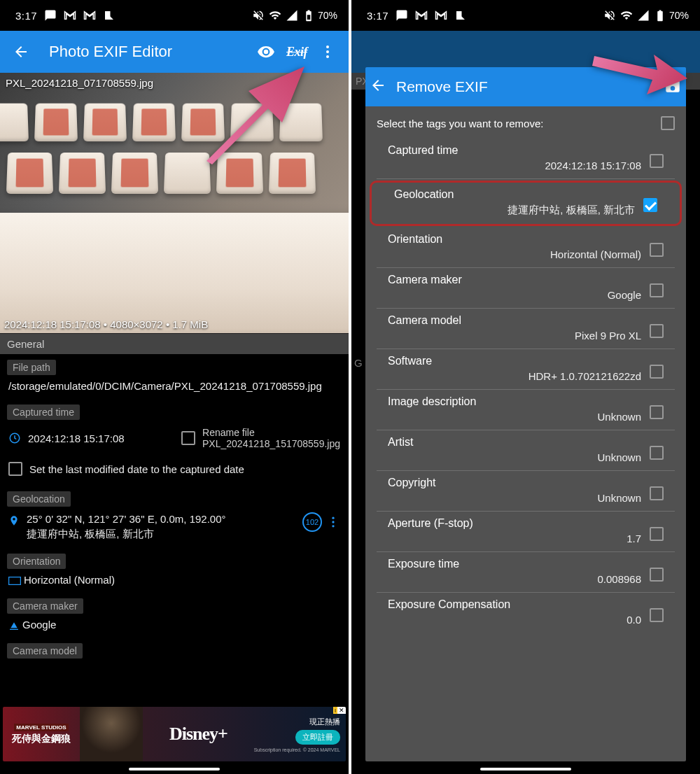  What do you see at coordinates (526, 203) in the screenshot?
I see `exif-tag-row: Geolocation捷運府中站, 板橋區, 新北市` at bounding box center [526, 203].